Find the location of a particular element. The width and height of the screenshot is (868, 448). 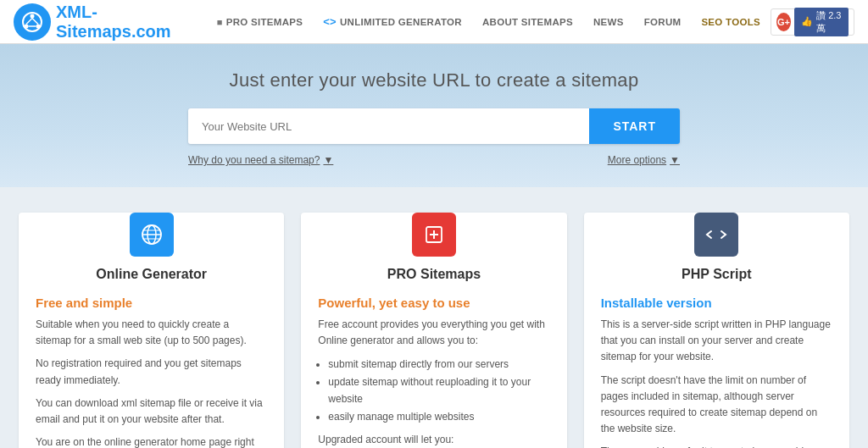

card-body-1: Free and simple Suitable when you need t… is located at coordinates (151, 372).